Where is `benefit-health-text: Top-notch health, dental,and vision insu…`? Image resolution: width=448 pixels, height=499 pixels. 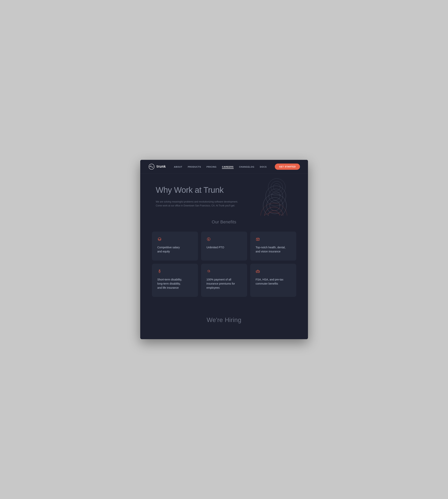
benefit-health-text: Top-notch health, dental,and vision insu… is located at coordinates (273, 250).